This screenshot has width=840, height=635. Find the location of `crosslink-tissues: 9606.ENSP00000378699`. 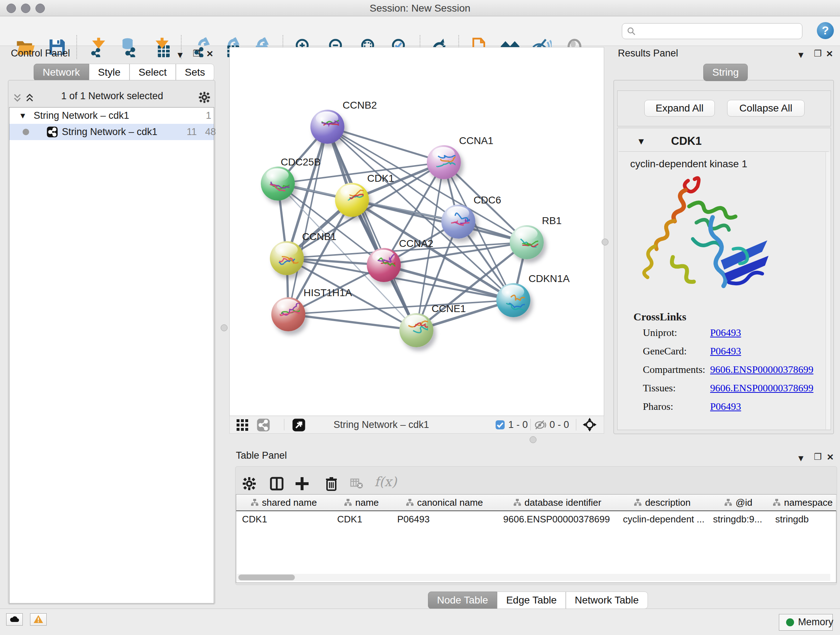

crosslink-tissues: 9606.ENSP00000378699 is located at coordinates (762, 388).